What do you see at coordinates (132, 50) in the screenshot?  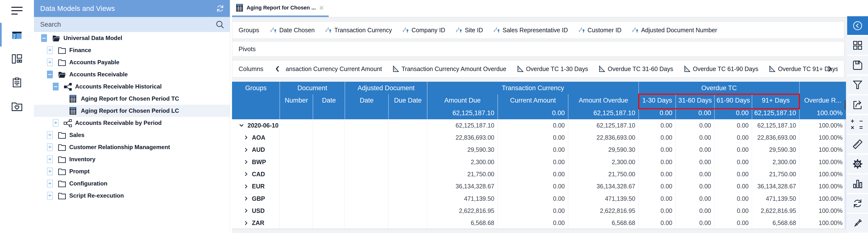 I see `tree-item: Finance` at bounding box center [132, 50].